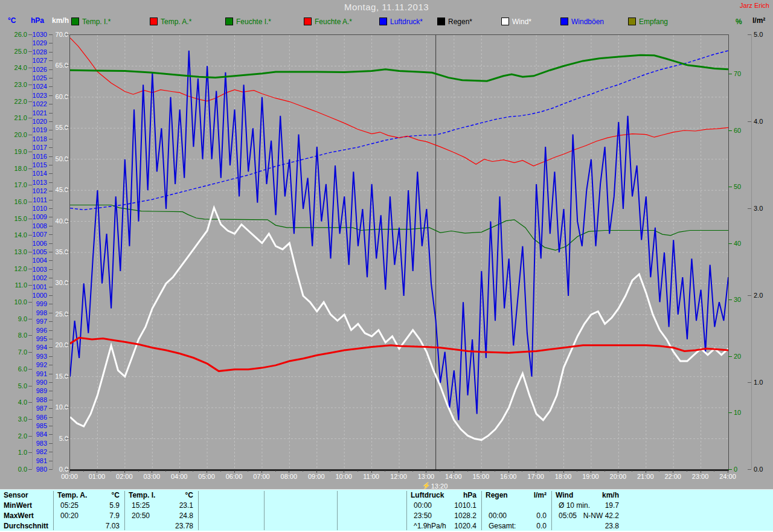 This screenshot has width=773, height=532. Describe the element at coordinates (14, 219) in the screenshot. I see `temp_c-axis-label: 15.0` at that location.